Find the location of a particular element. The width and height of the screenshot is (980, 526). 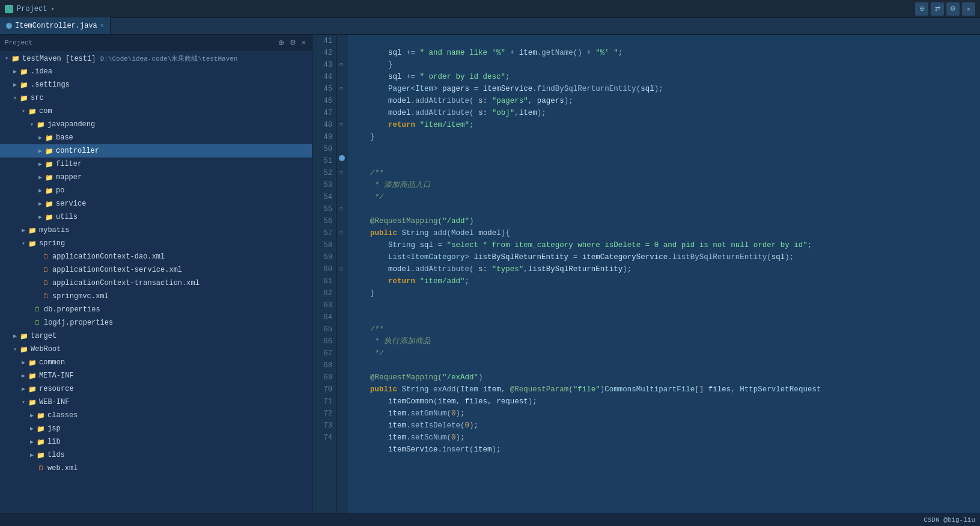

classes-arrow: ▶ is located at coordinates (32, 415).